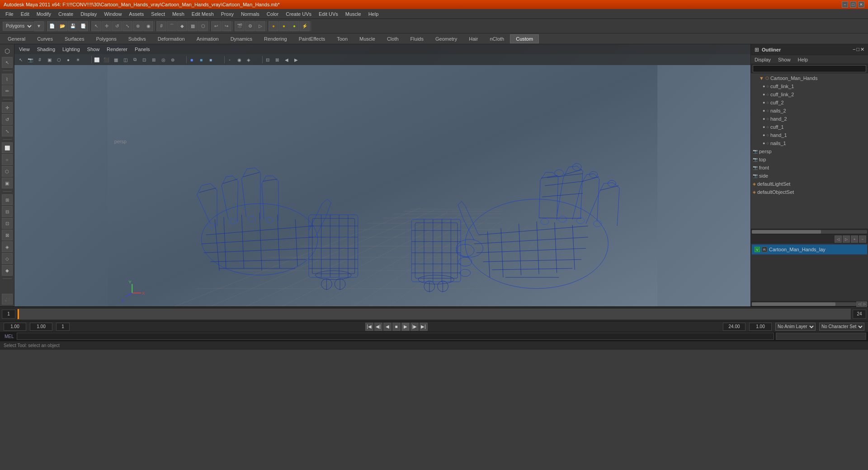  I want to click on universal-manip-btn: ⊕, so click(138, 26).